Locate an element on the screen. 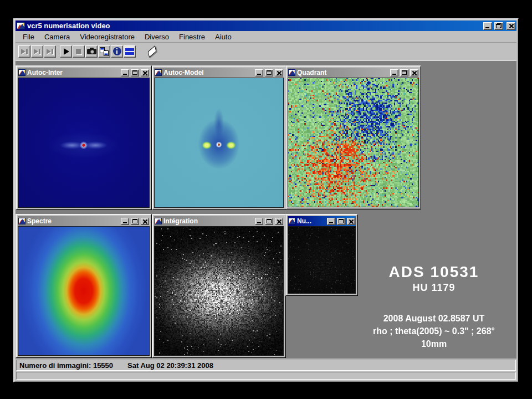  spectre-minimize-button is located at coordinates (125, 222).